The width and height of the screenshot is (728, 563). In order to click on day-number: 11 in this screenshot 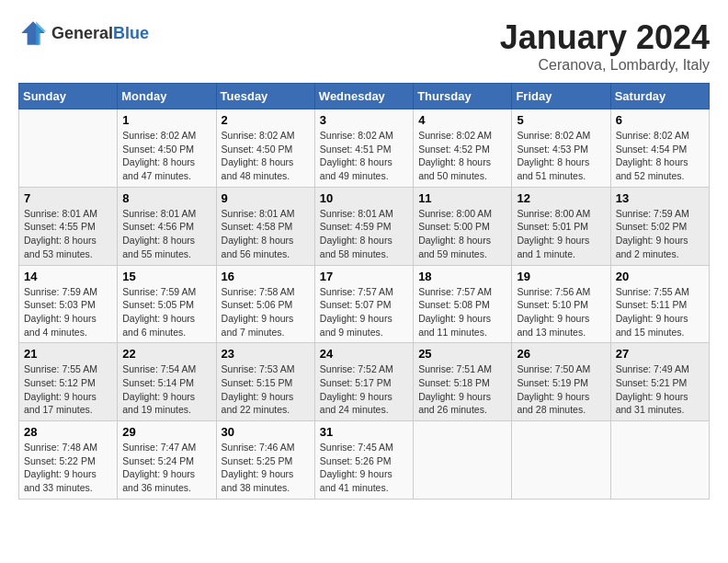, I will do `click(462, 199)`.